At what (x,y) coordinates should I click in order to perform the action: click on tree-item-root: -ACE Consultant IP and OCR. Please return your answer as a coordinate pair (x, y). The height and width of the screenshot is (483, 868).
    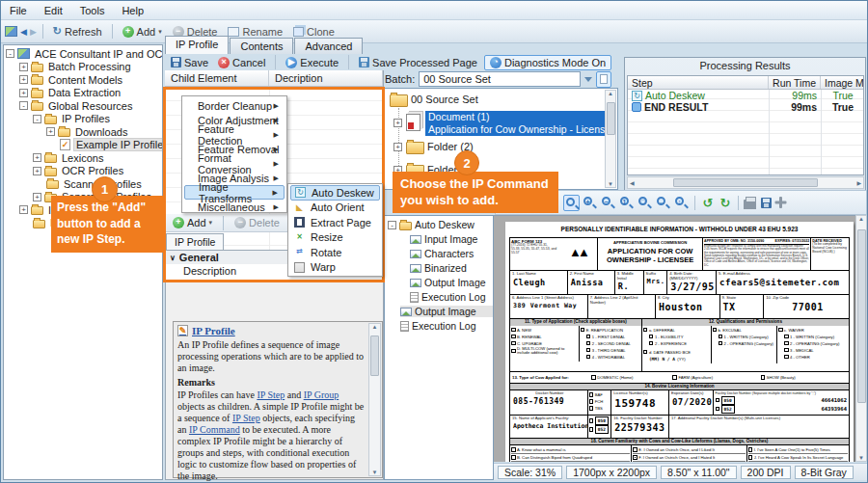
    Looking at the image, I should click on (84, 54).